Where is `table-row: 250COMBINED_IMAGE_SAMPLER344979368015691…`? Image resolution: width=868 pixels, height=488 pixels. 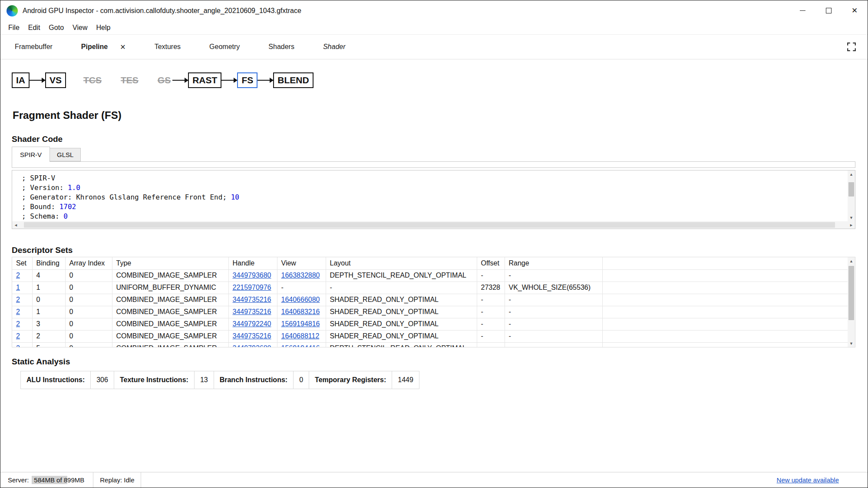 table-row: 250COMBINED_IMAGE_SAMPLER344979368015691… is located at coordinates (430, 344).